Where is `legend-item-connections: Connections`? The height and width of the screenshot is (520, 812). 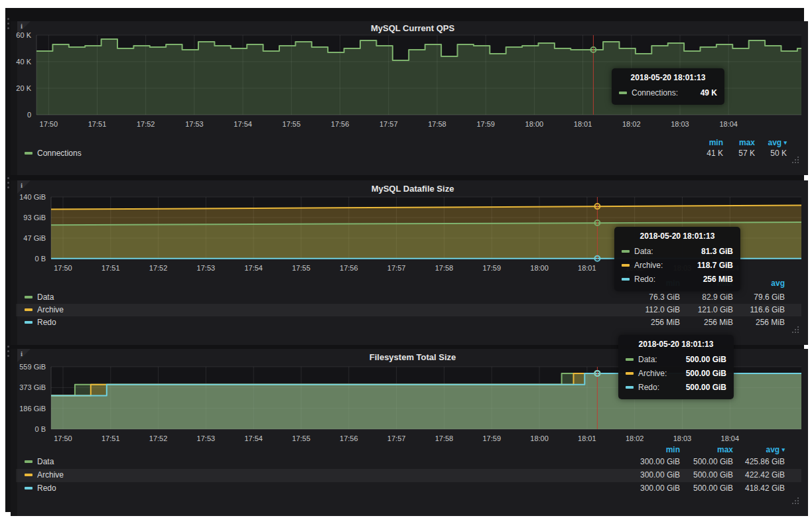
legend-item-connections: Connections is located at coordinates (53, 153).